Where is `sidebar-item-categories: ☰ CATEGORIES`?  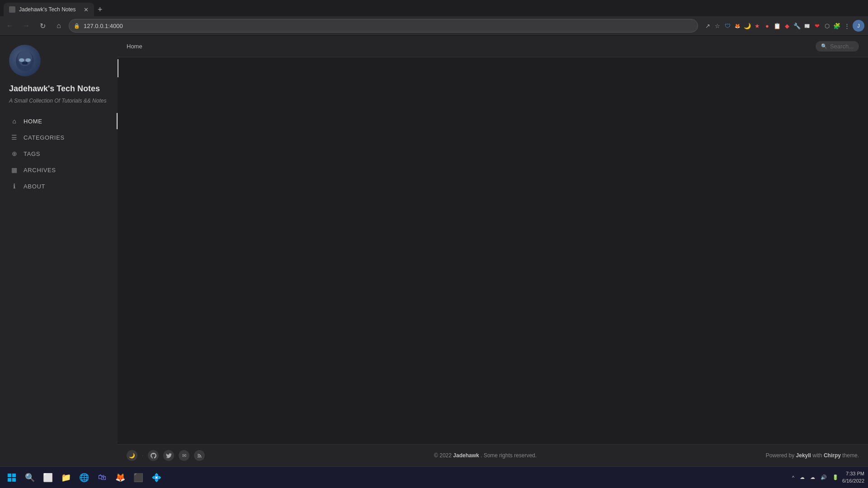 sidebar-item-categories: ☰ CATEGORIES is located at coordinates (59, 137).